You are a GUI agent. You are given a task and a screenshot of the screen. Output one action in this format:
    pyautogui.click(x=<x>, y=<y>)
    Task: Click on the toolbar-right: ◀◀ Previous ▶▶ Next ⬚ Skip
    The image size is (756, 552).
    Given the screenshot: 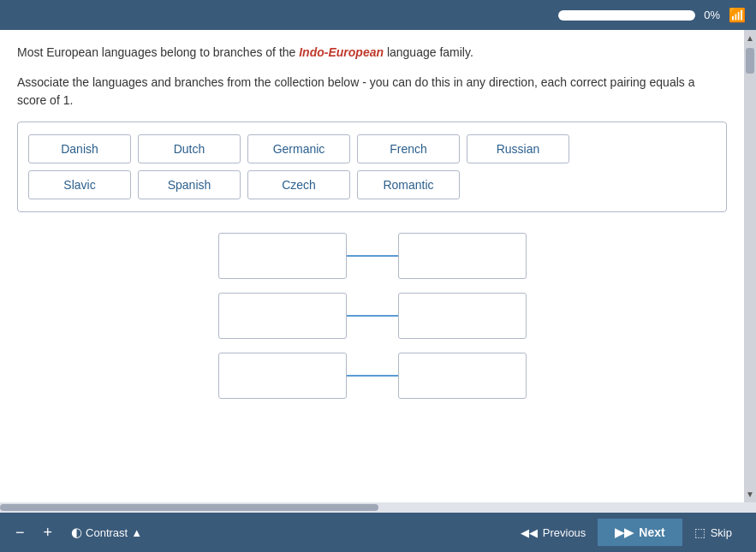 What is the action you would take?
    pyautogui.click(x=627, y=532)
    